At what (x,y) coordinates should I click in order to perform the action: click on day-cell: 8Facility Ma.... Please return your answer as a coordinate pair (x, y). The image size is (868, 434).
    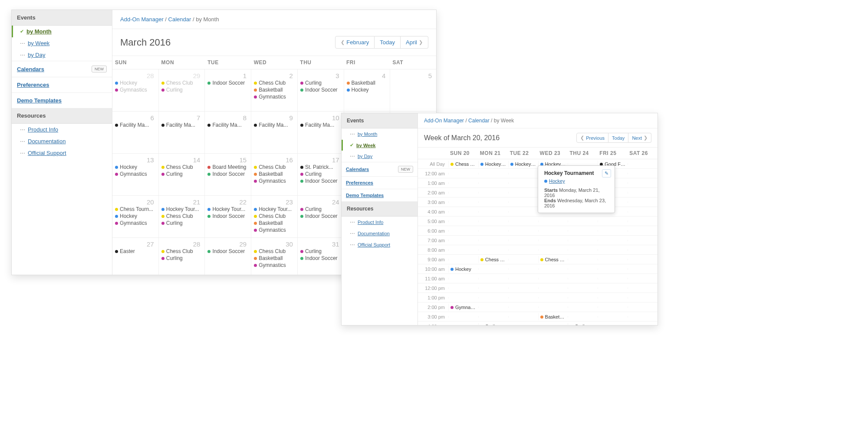
    Looking at the image, I should click on (227, 132).